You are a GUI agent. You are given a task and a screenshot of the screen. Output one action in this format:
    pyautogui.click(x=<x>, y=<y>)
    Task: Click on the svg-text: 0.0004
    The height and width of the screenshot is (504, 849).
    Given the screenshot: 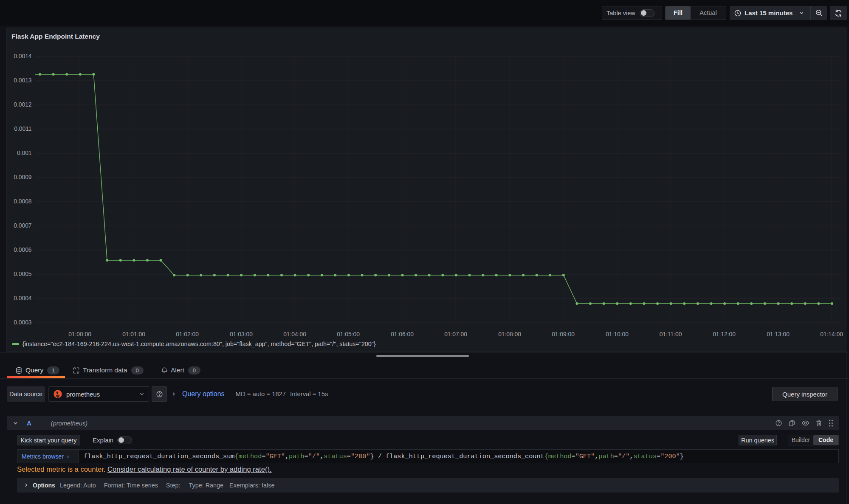 What is the action you would take?
    pyautogui.click(x=23, y=298)
    